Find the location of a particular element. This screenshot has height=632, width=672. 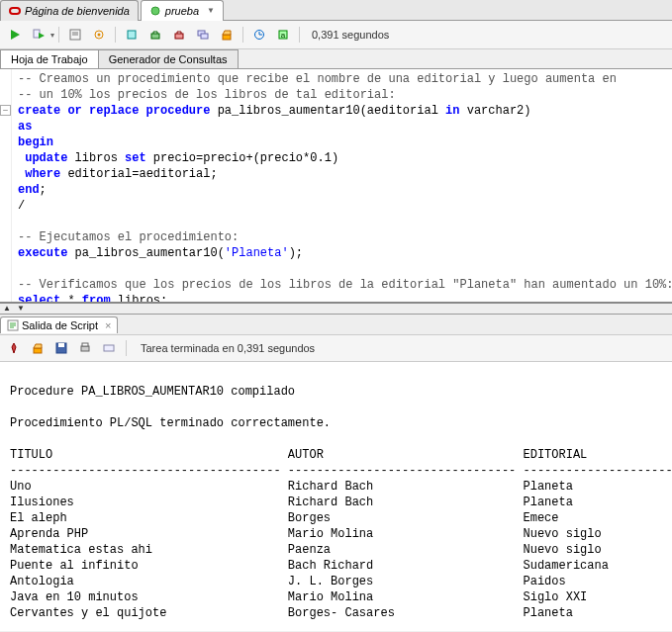

pin-button is located at coordinates (14, 348).